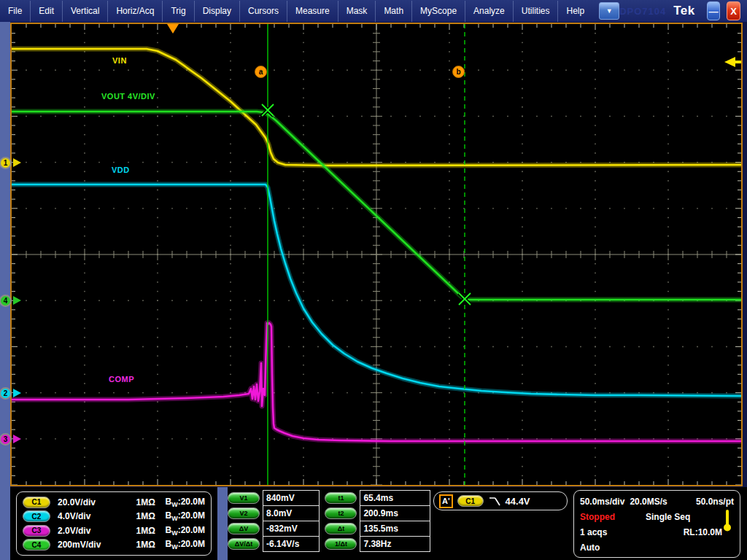  What do you see at coordinates (329, 544) in the screenshot?
I see `cursor-row-4: ΔV/Δt -6.14V/s 1/Δt 7.38Hz` at bounding box center [329, 544].